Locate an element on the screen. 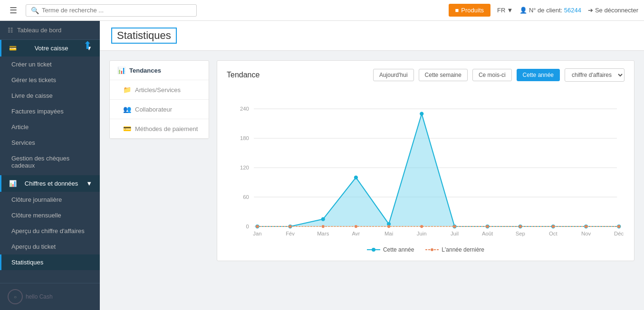 The height and width of the screenshot is (310, 644). svg-text: 120 is located at coordinates (244, 168).